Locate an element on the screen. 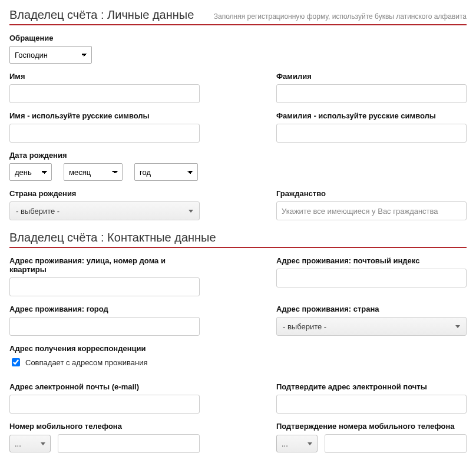 The height and width of the screenshot is (453, 476). email-confirm-label: Подтвердите адрес электронной почты is located at coordinates (371, 386).